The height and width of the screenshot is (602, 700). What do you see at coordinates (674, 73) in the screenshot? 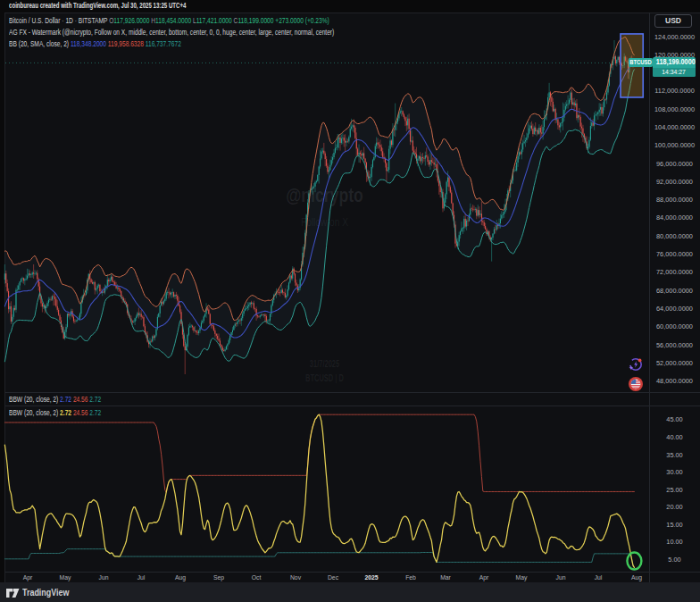
I see `bar-countdown-text: 14:34:27` at bounding box center [674, 73].